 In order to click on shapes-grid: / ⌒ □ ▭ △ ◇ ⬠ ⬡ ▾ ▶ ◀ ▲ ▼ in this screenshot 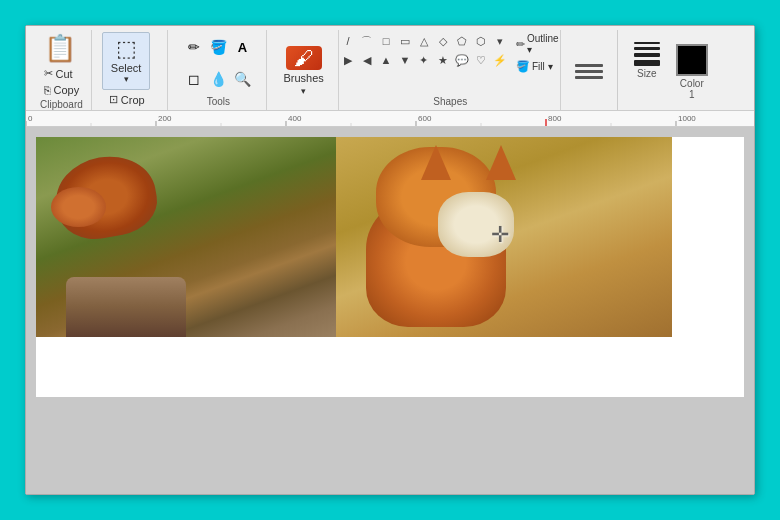, I will do `click(424, 50)`.